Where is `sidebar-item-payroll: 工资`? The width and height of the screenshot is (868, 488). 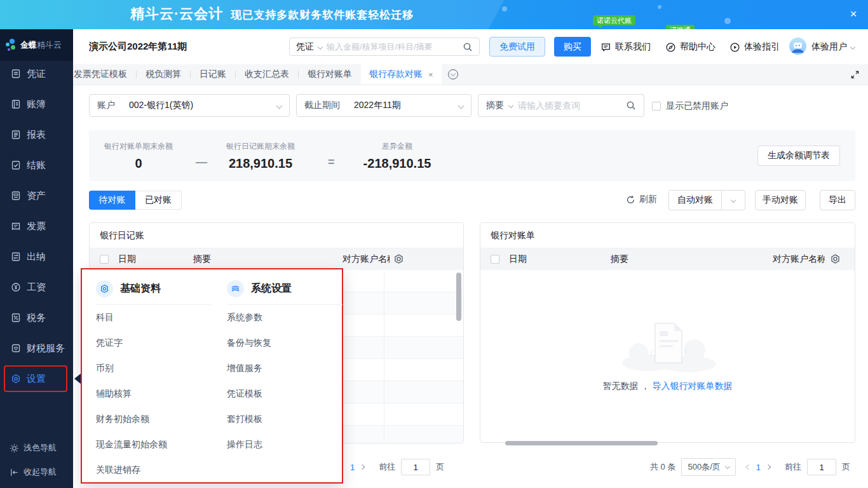 sidebar-item-payroll: 工资 is located at coordinates (37, 287).